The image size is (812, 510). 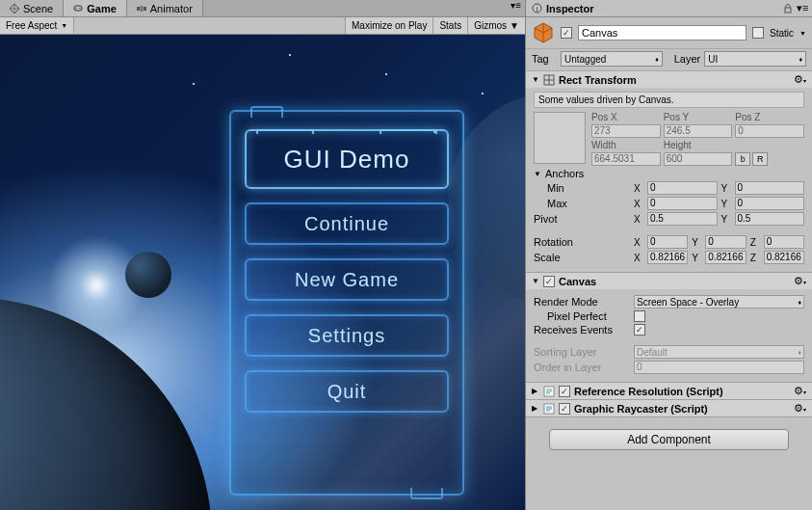 What do you see at coordinates (725, 257) in the screenshot?
I see `scale-y: 0.82166` at bounding box center [725, 257].